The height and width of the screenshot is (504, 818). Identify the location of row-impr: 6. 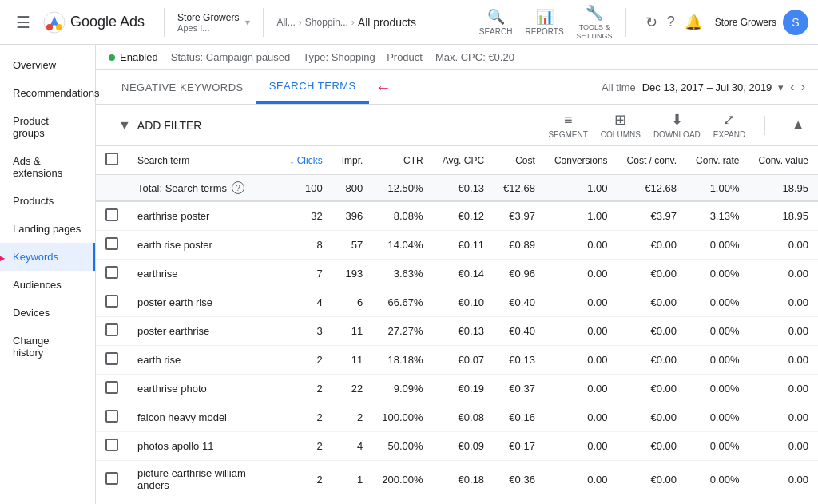
(353, 303).